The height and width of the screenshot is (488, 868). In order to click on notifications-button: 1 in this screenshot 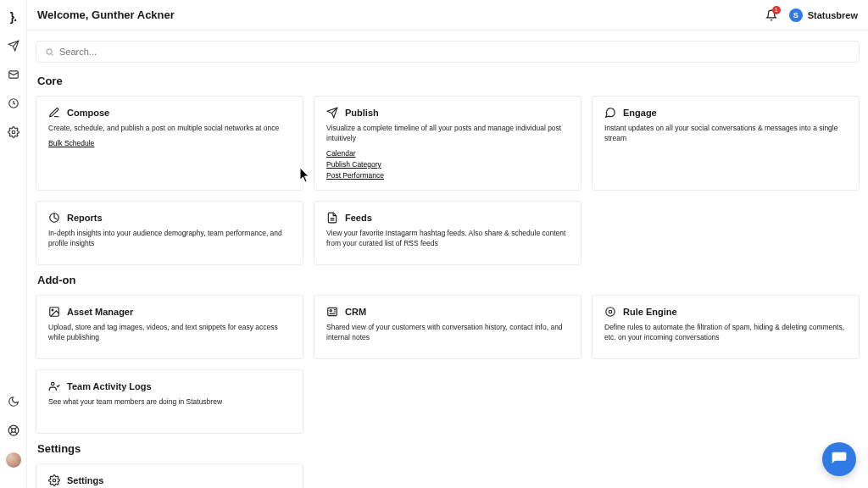, I will do `click(771, 15)`.